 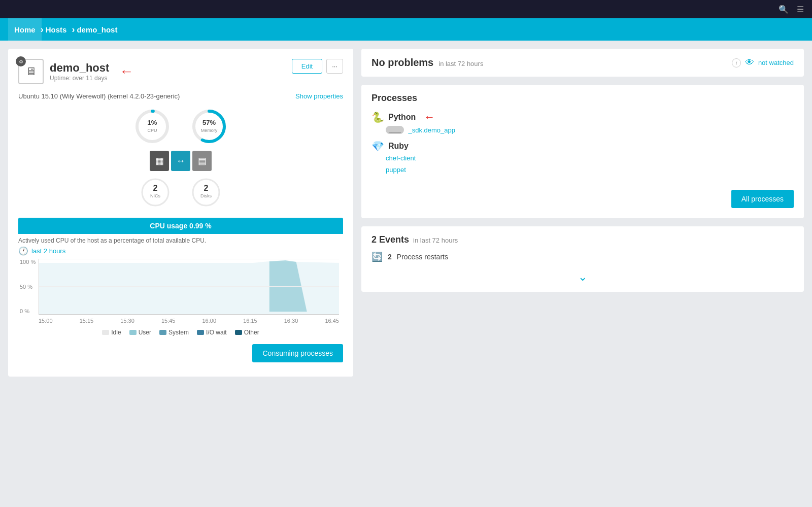 I want to click on edit-button: Edit, so click(x=307, y=66).